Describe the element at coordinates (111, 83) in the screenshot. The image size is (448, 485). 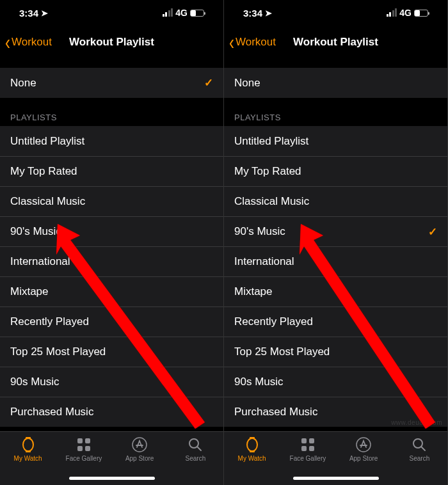
I see `none-row: None ✓` at that location.